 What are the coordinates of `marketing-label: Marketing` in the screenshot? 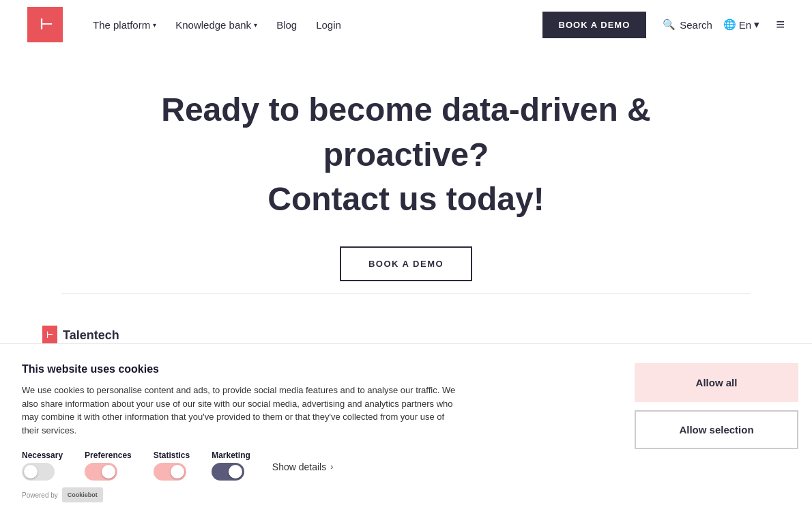 It's located at (231, 455).